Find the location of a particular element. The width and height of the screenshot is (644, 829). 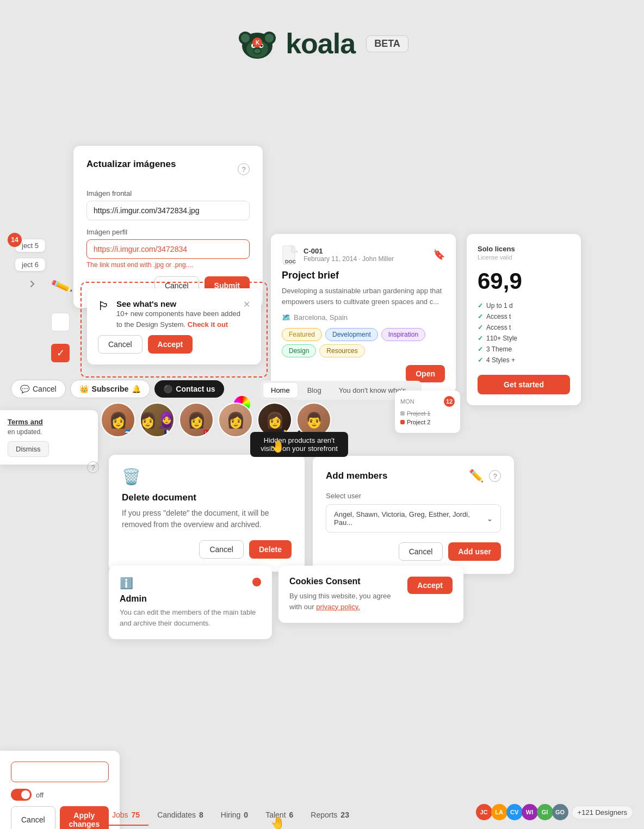

tab-reports: Reports 23 is located at coordinates (330, 815).